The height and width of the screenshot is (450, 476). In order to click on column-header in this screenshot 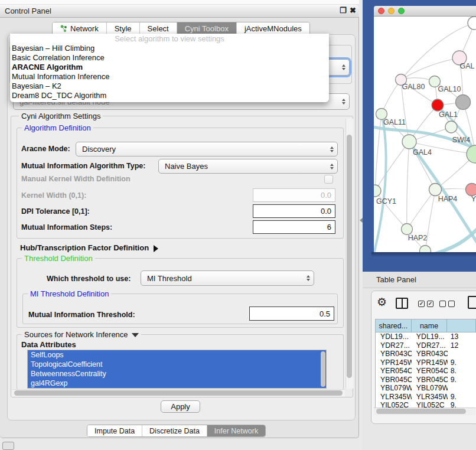, I will do `click(462, 326)`.